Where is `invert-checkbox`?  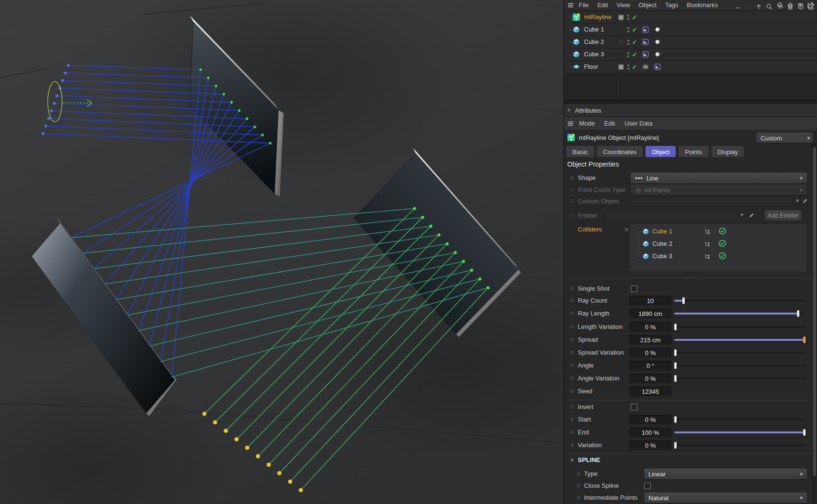
invert-checkbox is located at coordinates (634, 407).